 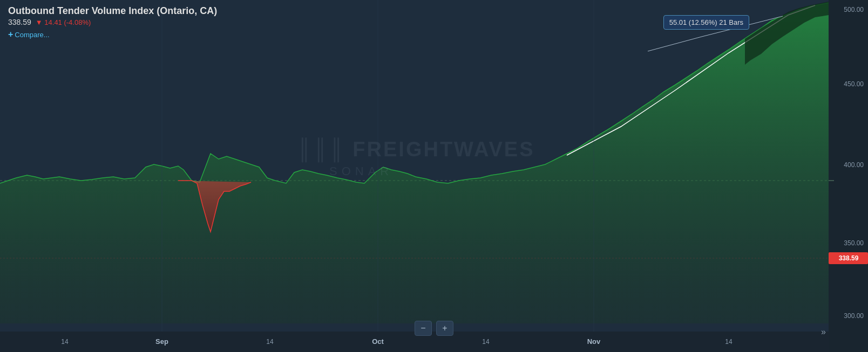 What do you see at coordinates (594, 342) in the screenshot?
I see `svg-text: Nov` at bounding box center [594, 342].